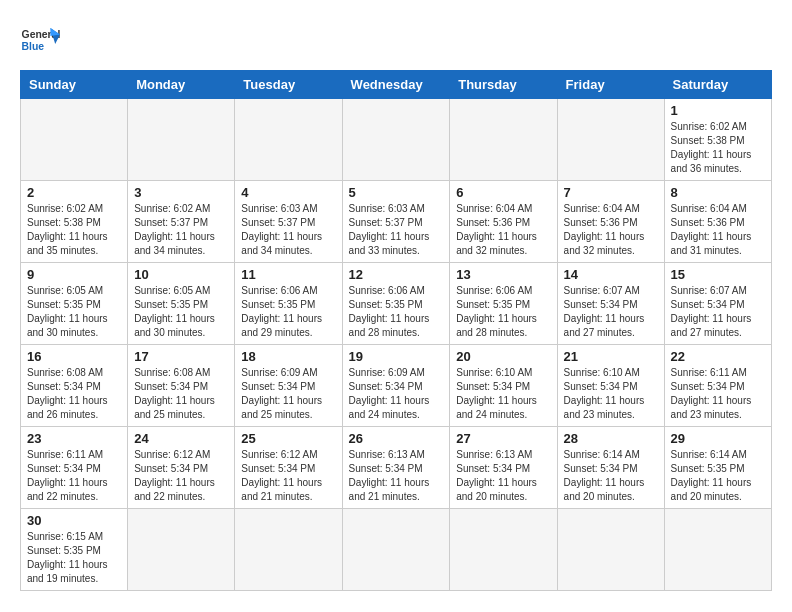 The height and width of the screenshot is (612, 792). I want to click on day-number: 5, so click(396, 192).